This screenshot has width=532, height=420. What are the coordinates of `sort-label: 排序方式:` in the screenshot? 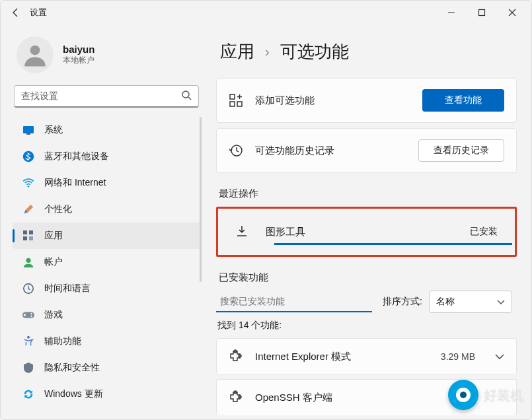 It's located at (402, 302).